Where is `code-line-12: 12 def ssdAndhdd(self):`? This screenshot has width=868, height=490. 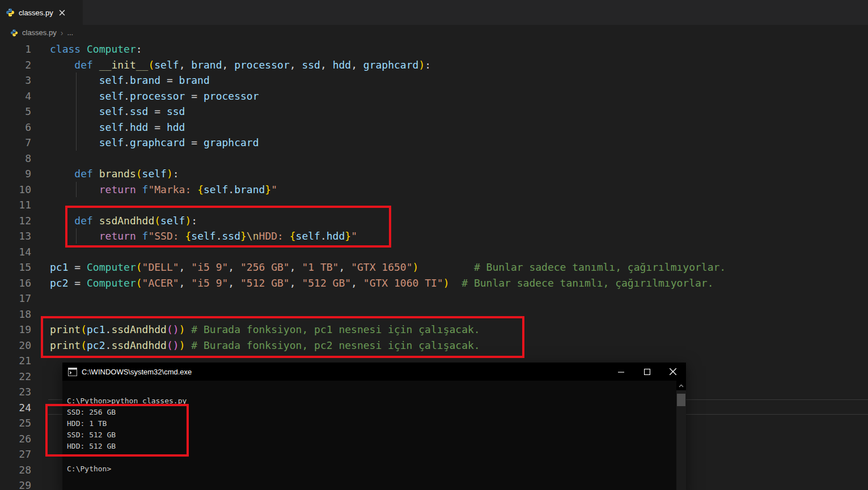 code-line-12: 12 def ssdAndhdd(self): is located at coordinates (434, 221).